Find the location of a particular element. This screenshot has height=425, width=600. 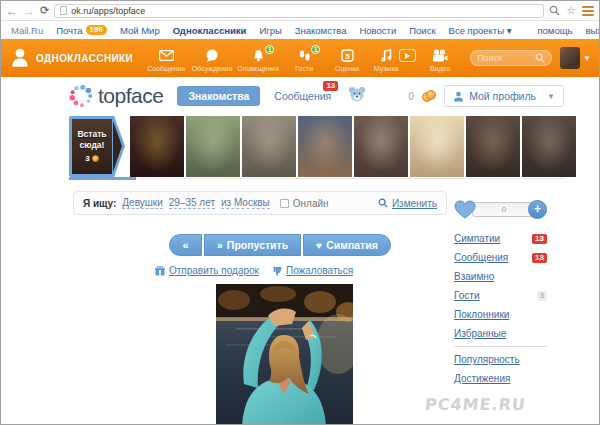

sidebar-item-mutual: Взаимно is located at coordinates (500, 276).